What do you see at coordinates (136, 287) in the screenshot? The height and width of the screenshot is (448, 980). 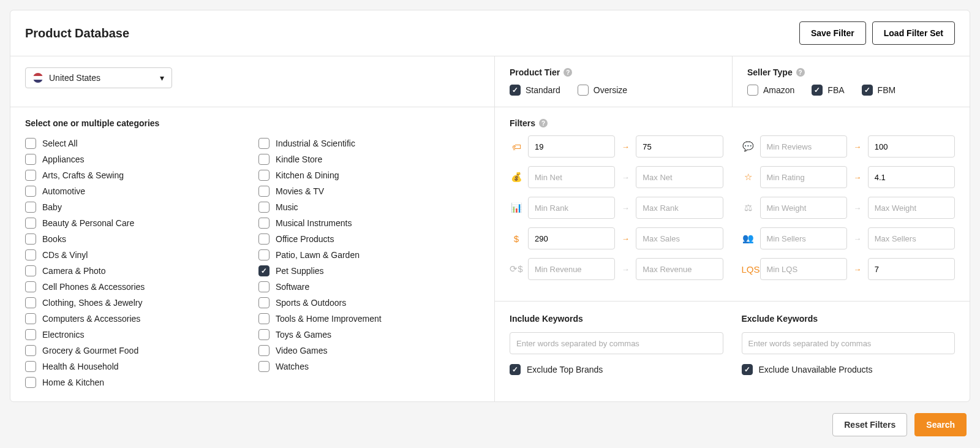 I see `category-item: Cell Phones & Accessories` at bounding box center [136, 287].